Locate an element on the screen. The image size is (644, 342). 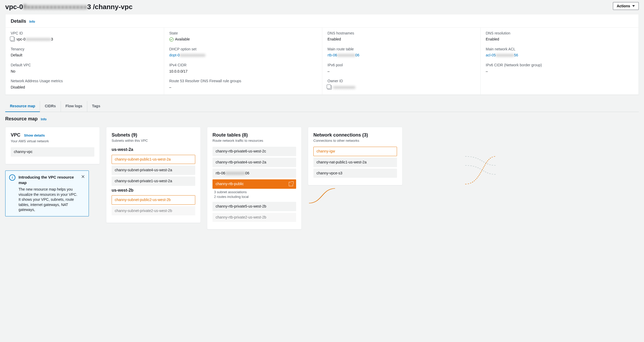
vpc-id-value: vpc-0xxxxxxxxxxxxxx3 is located at coordinates (85, 39).